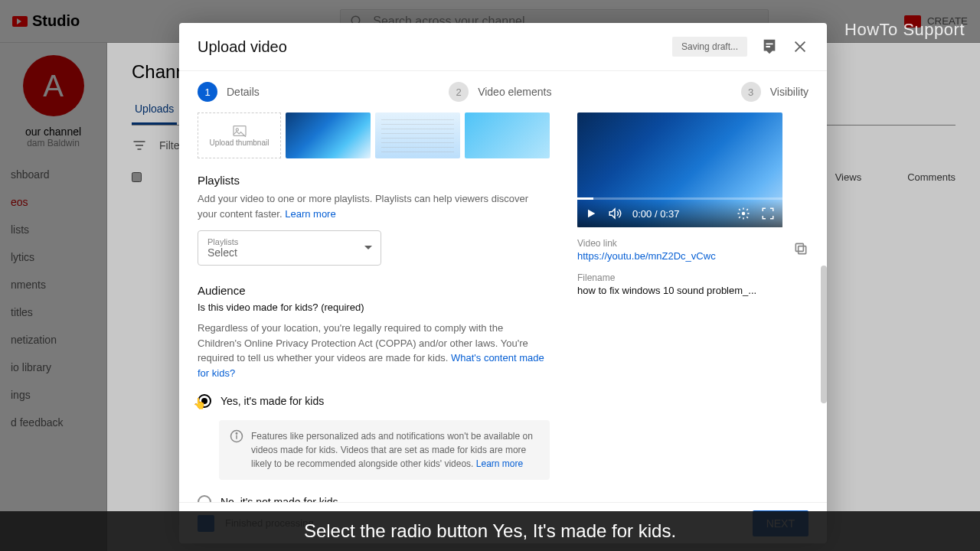 This screenshot has width=980, height=551. What do you see at coordinates (615, 214) in the screenshot?
I see `volume-icon` at bounding box center [615, 214].